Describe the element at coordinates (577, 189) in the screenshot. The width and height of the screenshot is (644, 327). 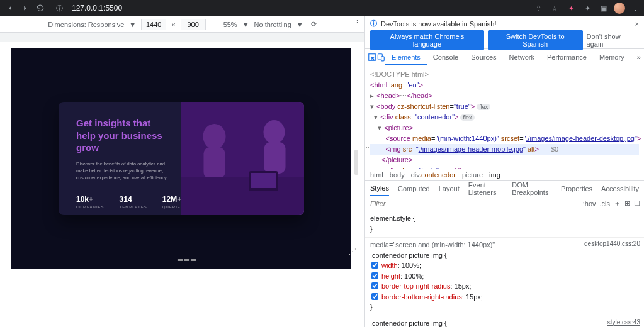
I see `subtab-properties: Properties` at that location.